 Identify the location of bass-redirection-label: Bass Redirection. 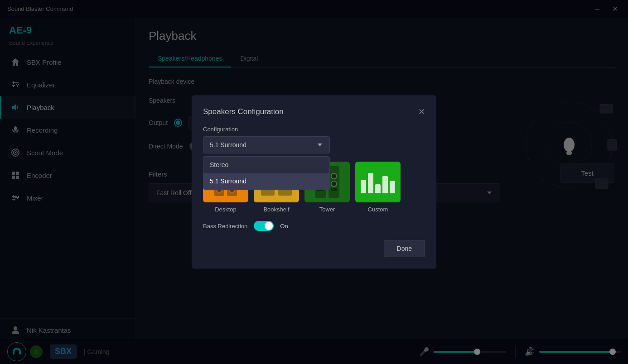
(225, 226).